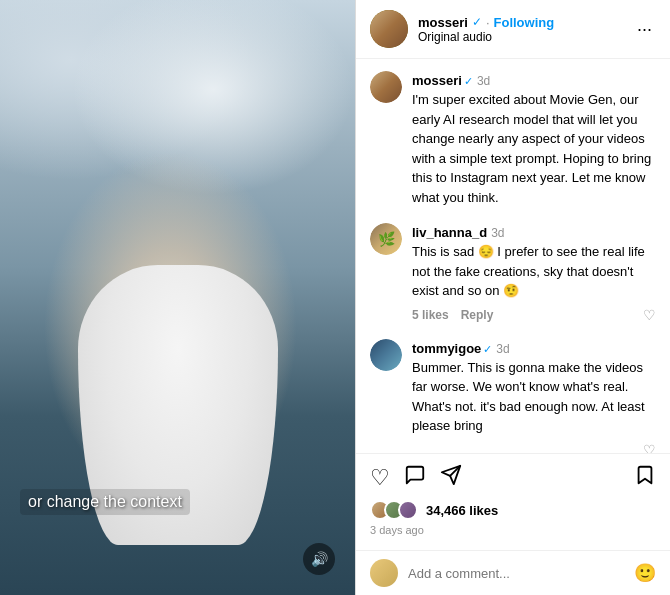  What do you see at coordinates (386, 87) in the screenshot?
I see `caption-avatar` at bounding box center [386, 87].